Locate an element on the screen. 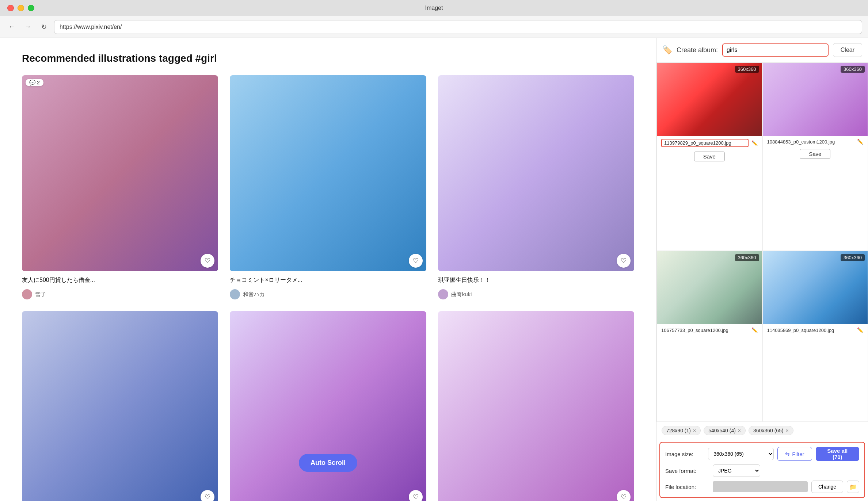  gallery-thumb: 💬 2 ♡ is located at coordinates (120, 173).